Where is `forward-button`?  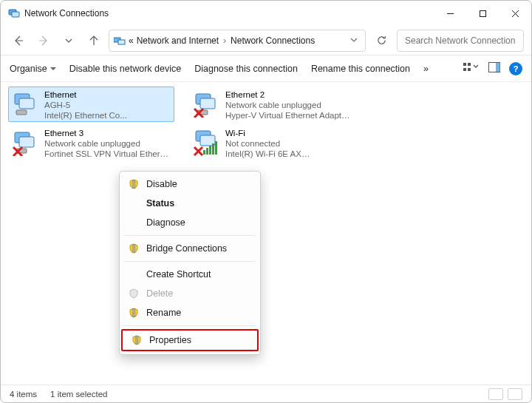 forward-button is located at coordinates (44, 41).